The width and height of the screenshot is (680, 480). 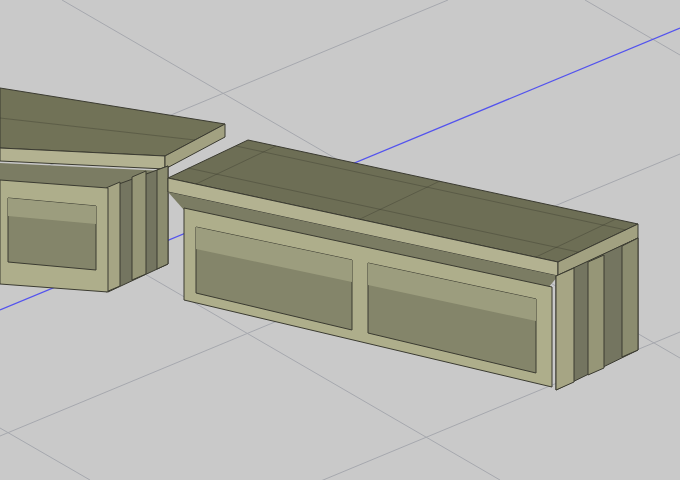 I want to click on end-post-front, so click(x=565, y=329).